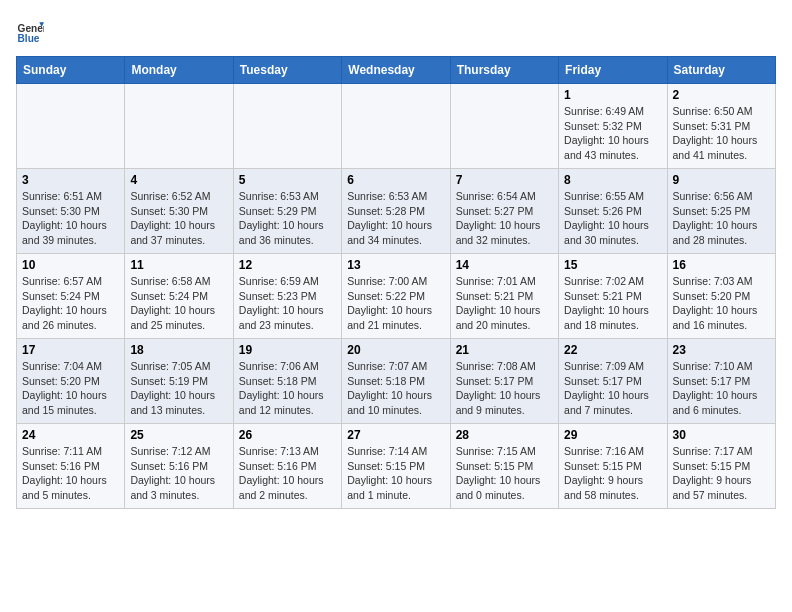  Describe the element at coordinates (721, 70) in the screenshot. I see `weekday-header-saturday: Saturday` at that location.